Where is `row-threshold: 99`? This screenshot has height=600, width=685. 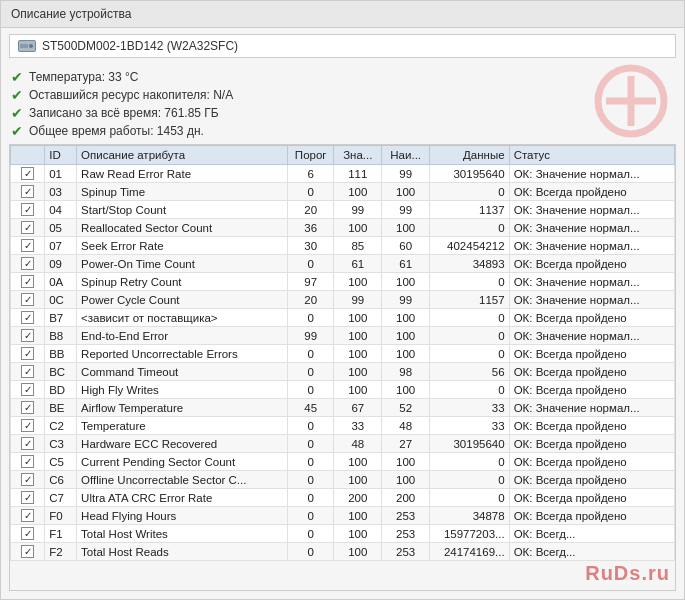 row-threshold: 99 is located at coordinates (311, 336).